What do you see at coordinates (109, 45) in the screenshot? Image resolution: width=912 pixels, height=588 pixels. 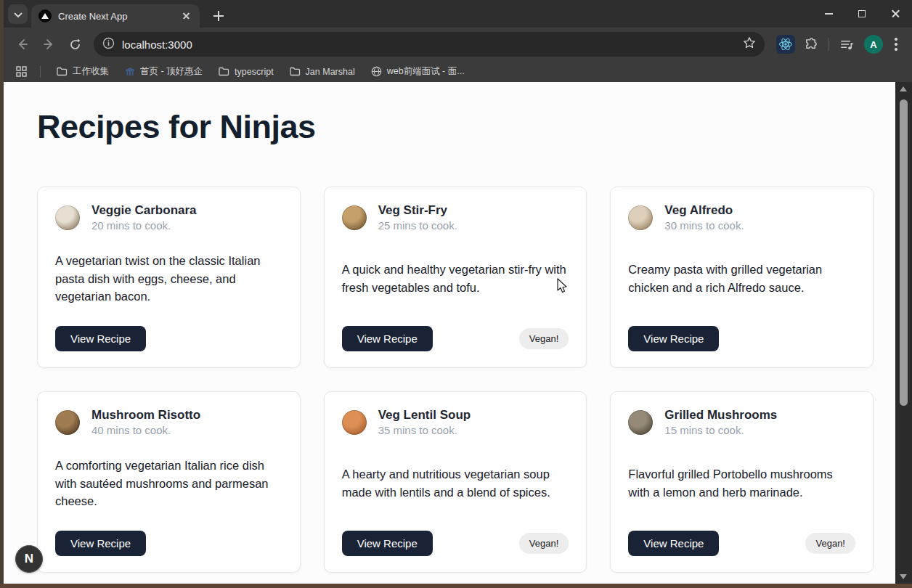 I see `site-info-icon` at bounding box center [109, 45].